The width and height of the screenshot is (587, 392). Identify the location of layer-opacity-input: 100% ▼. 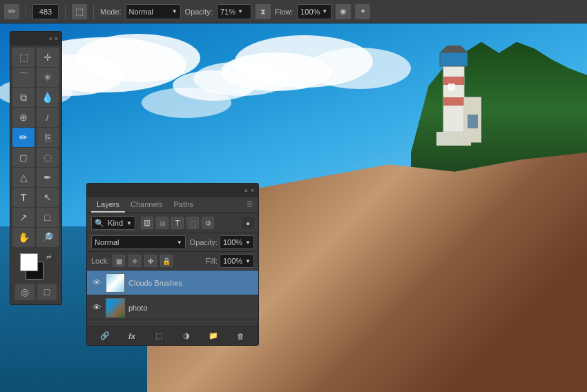
(237, 242).